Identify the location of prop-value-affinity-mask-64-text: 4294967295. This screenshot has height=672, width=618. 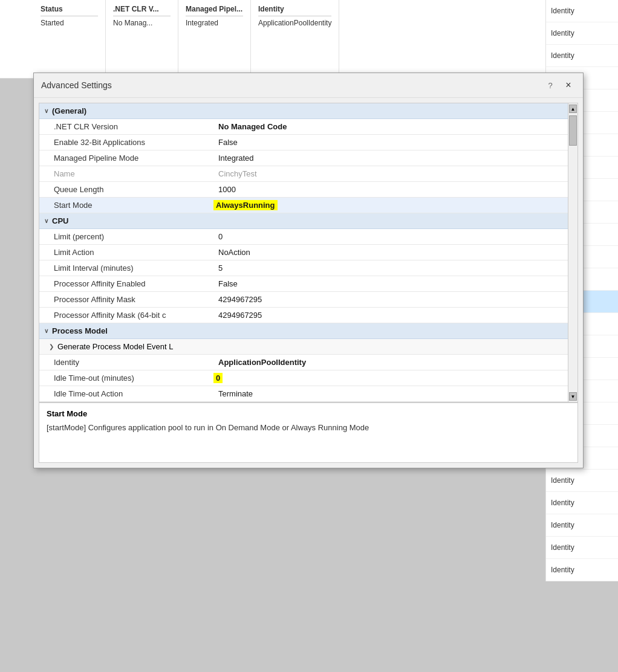
(240, 315).